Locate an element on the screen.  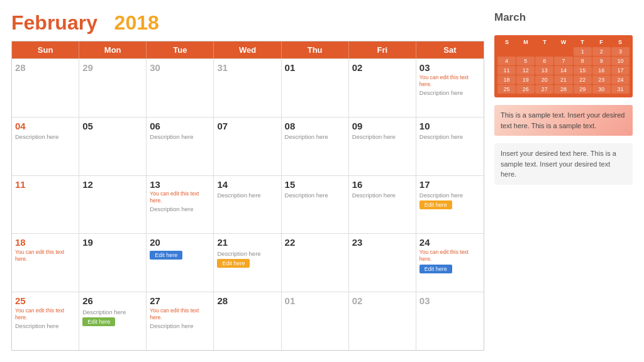
day-number: 18 is located at coordinates (45, 243).